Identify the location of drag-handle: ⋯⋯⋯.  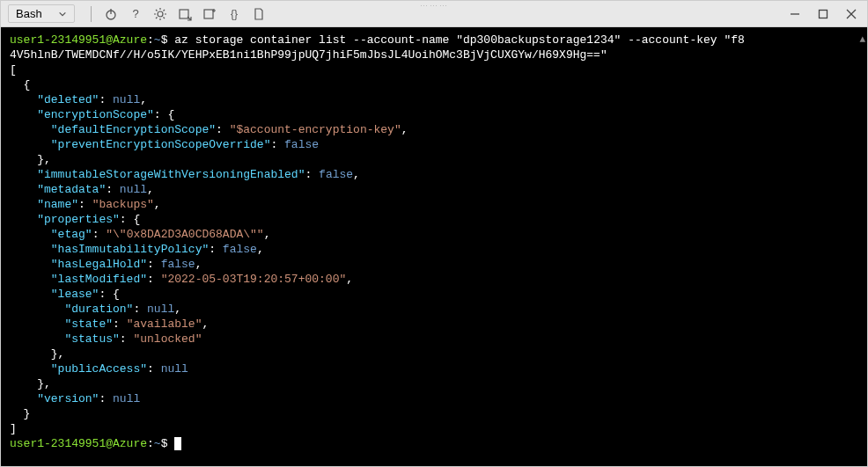
(435, 6).